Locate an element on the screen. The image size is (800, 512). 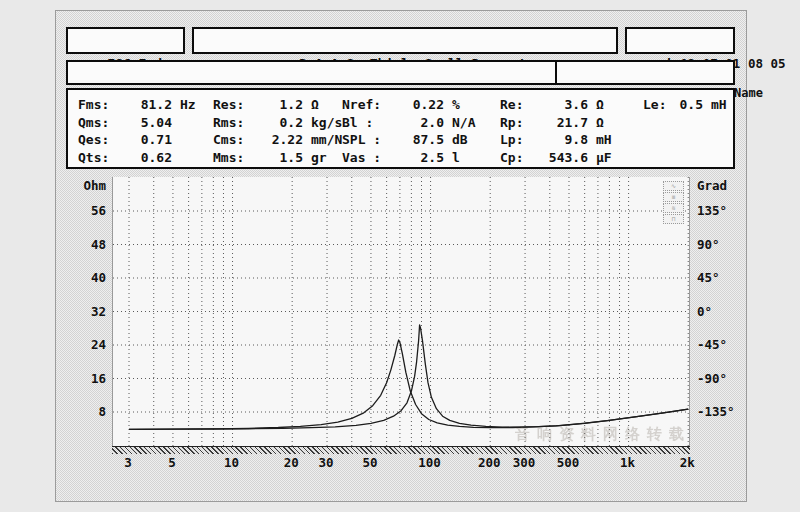
parameter-value: 0.22 is located at coordinates (417, 105).